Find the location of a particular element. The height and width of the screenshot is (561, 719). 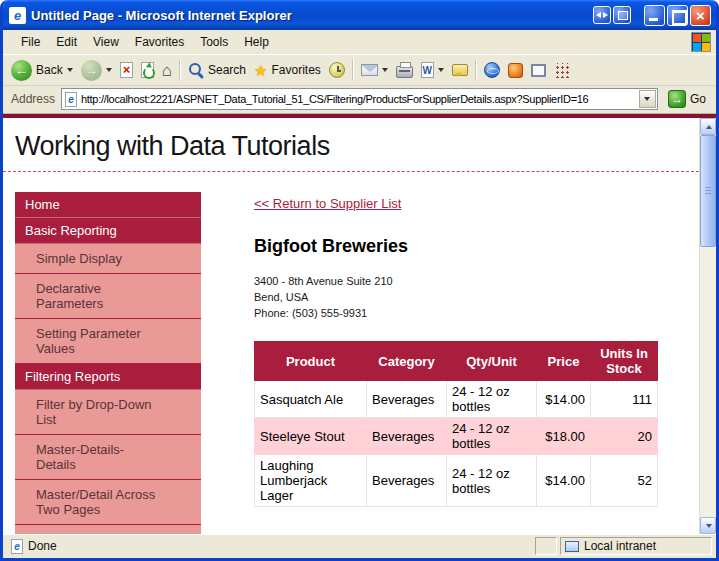

go-label: Go is located at coordinates (698, 99).